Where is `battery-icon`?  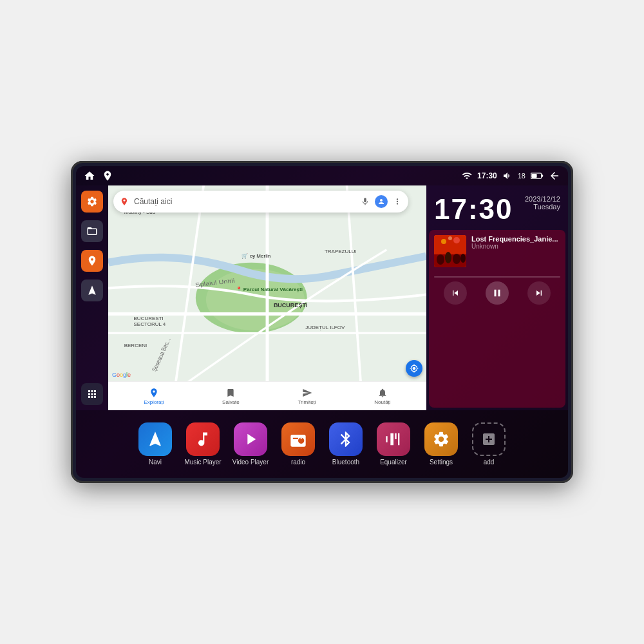
battery-icon is located at coordinates (537, 176).